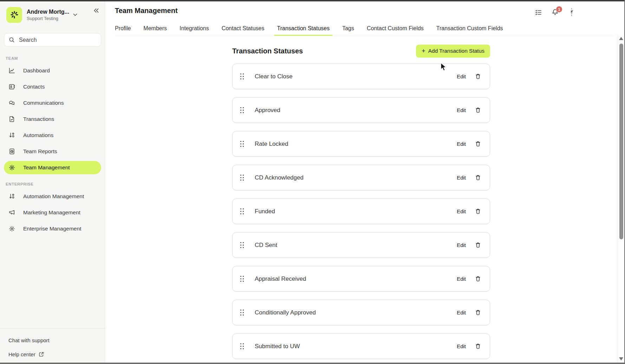  Describe the element at coordinates (361, 346) in the screenshot. I see `status-row-submitted-to-uw: Submitted to UW Edit` at that location.